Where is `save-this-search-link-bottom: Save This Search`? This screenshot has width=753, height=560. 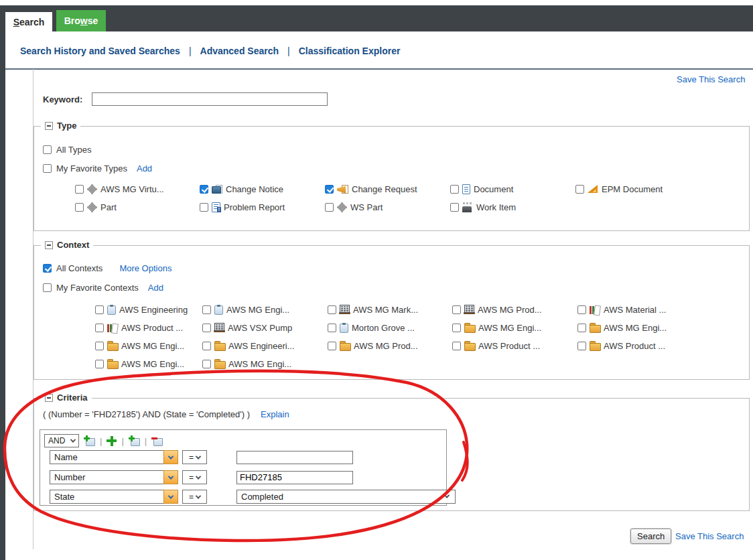 save-this-search-link-bottom: Save This Search is located at coordinates (709, 536).